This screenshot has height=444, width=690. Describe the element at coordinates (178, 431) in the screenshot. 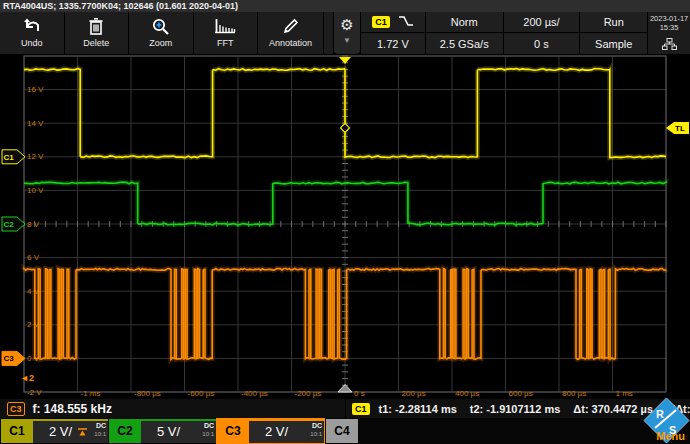

I see `c2-settings: 5 V/ DC10:1` at that location.